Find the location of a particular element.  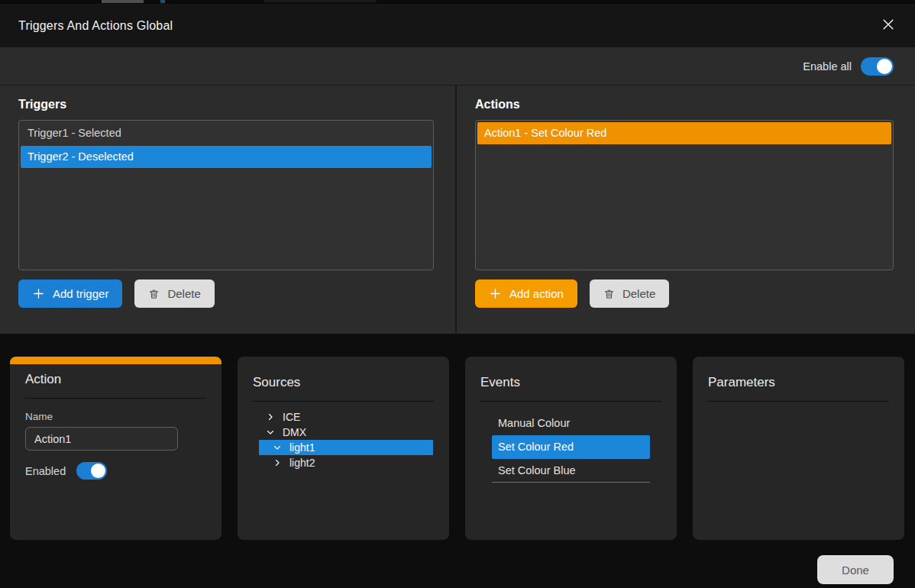

enable-all-label: Enable all is located at coordinates (827, 66).